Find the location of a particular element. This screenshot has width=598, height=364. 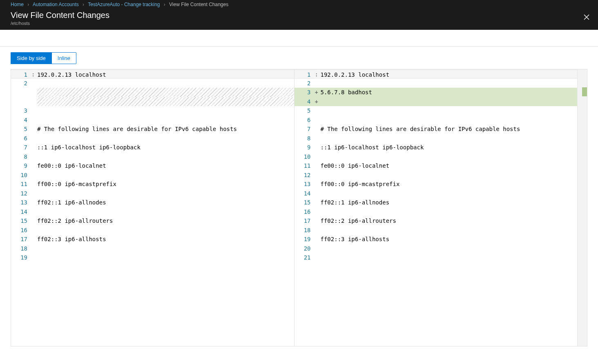

breadcrumb-link-home: Home is located at coordinates (17, 4).